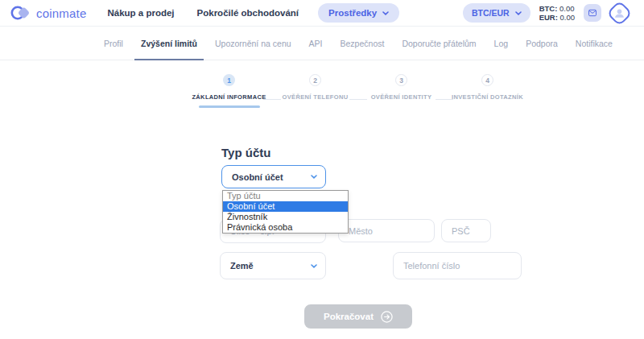  I want to click on primary-nav: Nákup a prodej Pokročilé obchodování, so click(203, 13).